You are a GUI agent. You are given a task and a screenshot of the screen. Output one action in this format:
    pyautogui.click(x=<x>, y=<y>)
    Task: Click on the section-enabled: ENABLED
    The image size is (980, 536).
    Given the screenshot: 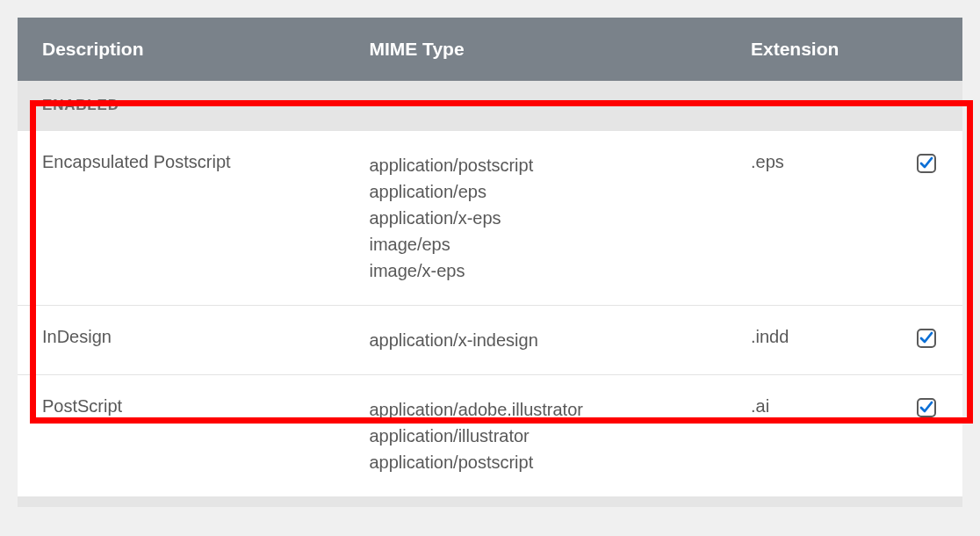 What is the action you would take?
    pyautogui.click(x=490, y=105)
    